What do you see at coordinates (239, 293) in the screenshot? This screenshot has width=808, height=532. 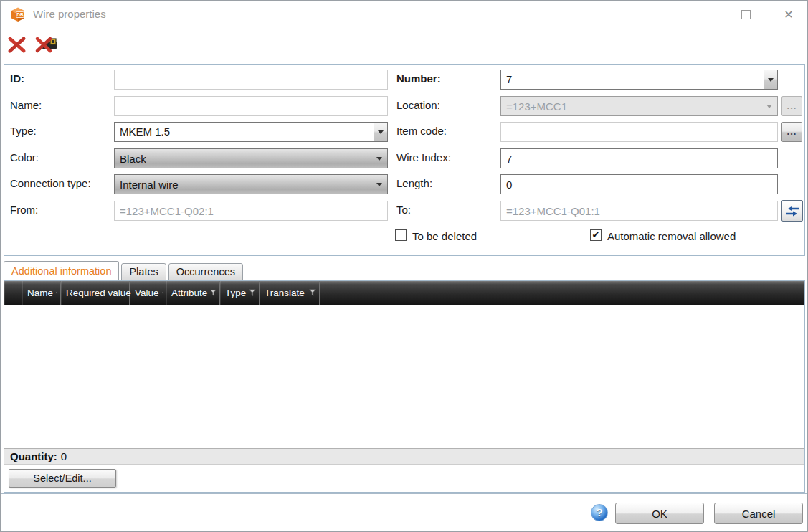 I see `column-header-type: Type` at bounding box center [239, 293].